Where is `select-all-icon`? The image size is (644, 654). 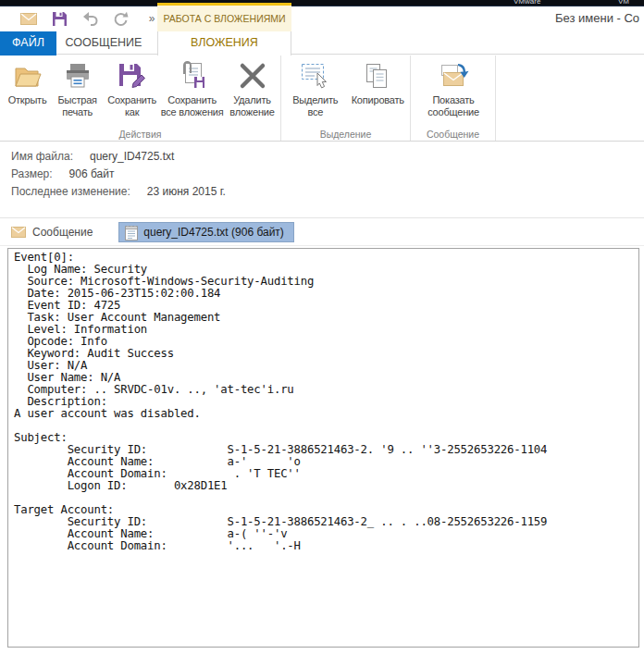 select-all-icon is located at coordinates (316, 76).